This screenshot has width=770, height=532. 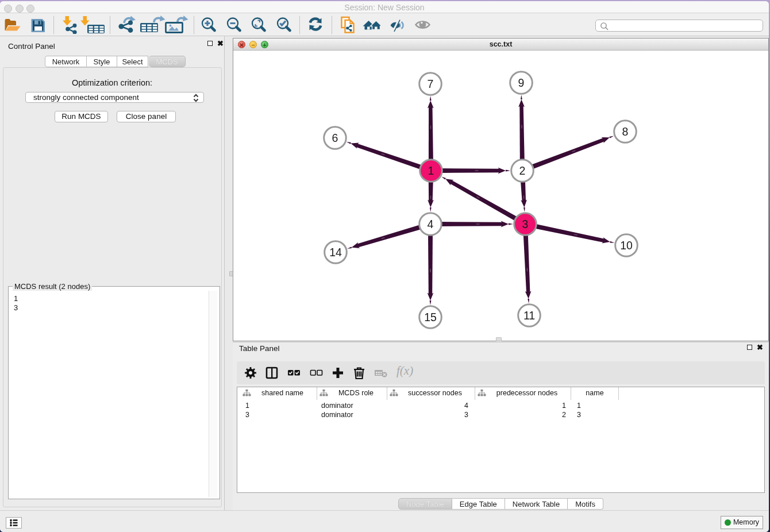 What do you see at coordinates (430, 317) in the screenshot?
I see `svg-text: 15` at bounding box center [430, 317].